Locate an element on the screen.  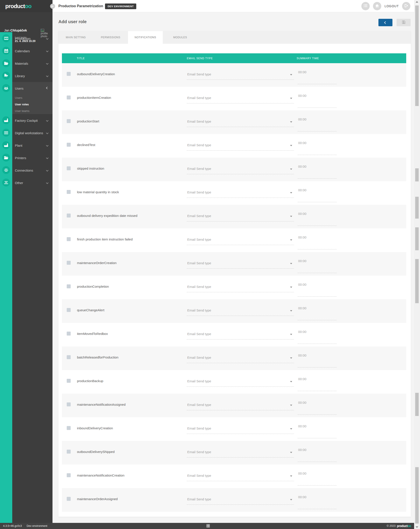
sidebar-logo: productoo is located at coordinates (26, 6).